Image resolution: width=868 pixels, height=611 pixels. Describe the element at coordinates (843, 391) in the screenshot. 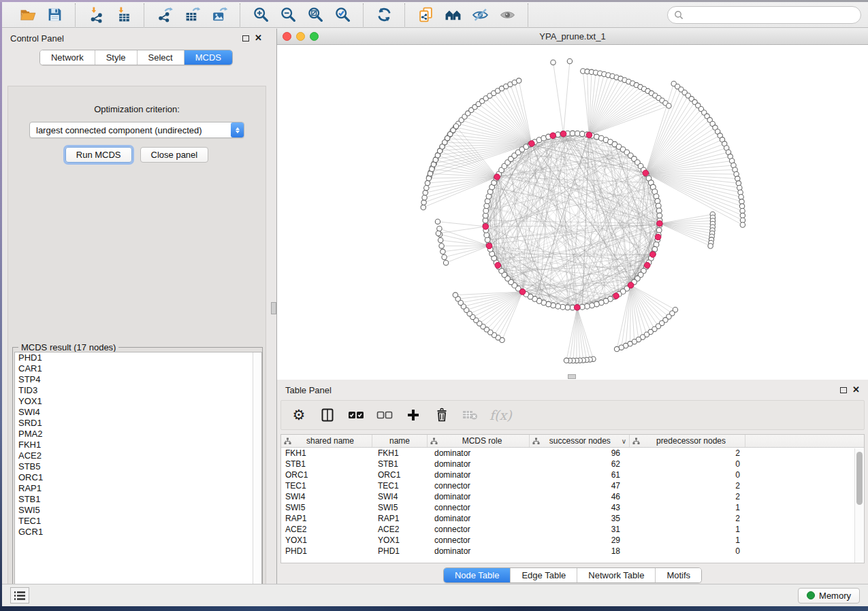

I see `float-table-panel-icon` at that location.